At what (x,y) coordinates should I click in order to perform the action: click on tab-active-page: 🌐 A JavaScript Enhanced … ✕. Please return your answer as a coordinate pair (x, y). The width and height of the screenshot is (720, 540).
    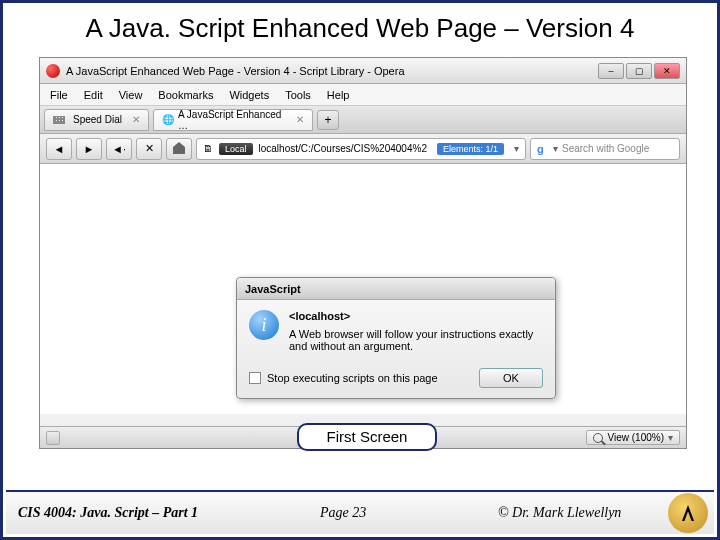
    Looking at the image, I should click on (233, 120).